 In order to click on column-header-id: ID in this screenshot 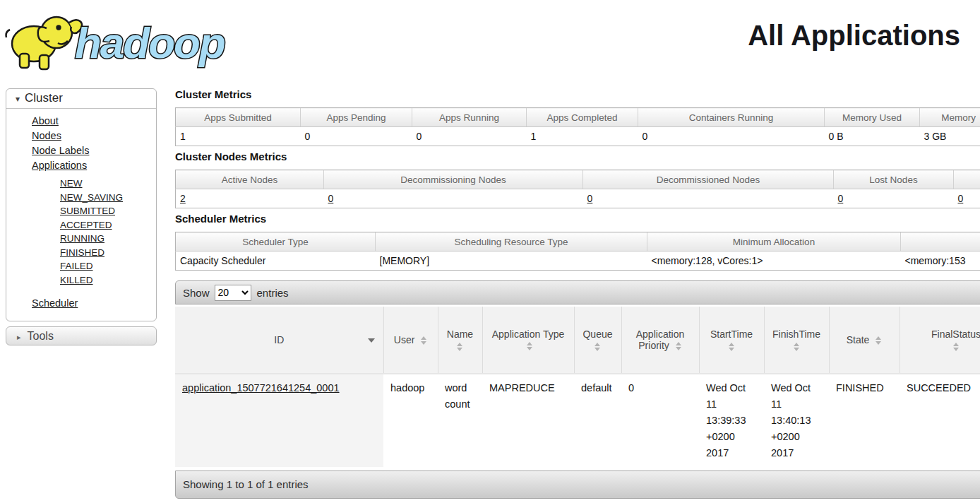, I will do `click(280, 341)`.